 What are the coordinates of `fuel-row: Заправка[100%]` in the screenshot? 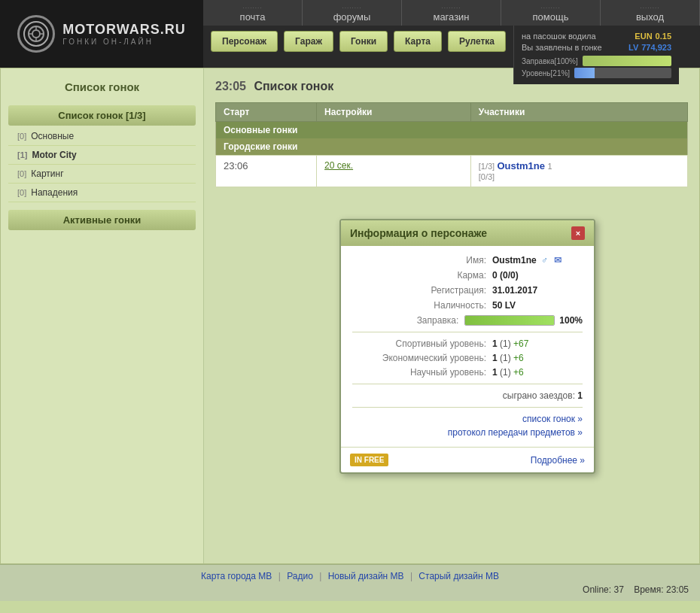 It's located at (596, 61).